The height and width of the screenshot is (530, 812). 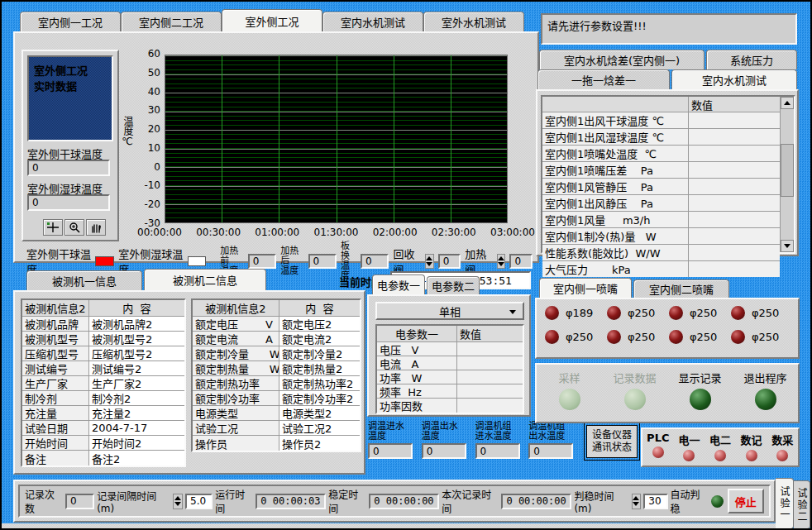 What do you see at coordinates (734, 79) in the screenshot?
I see `tab-label: 室内水机测试` at bounding box center [734, 79].